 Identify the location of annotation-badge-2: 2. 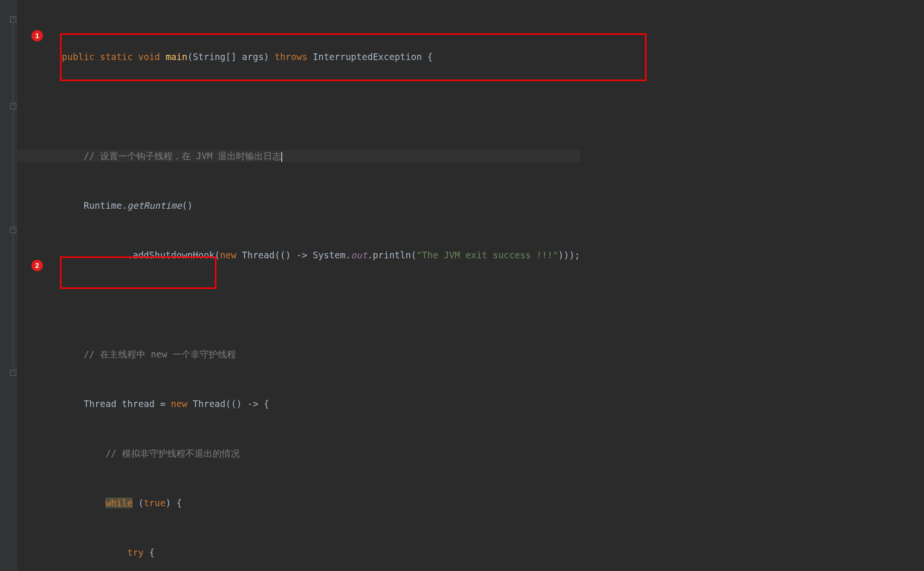
(37, 265).